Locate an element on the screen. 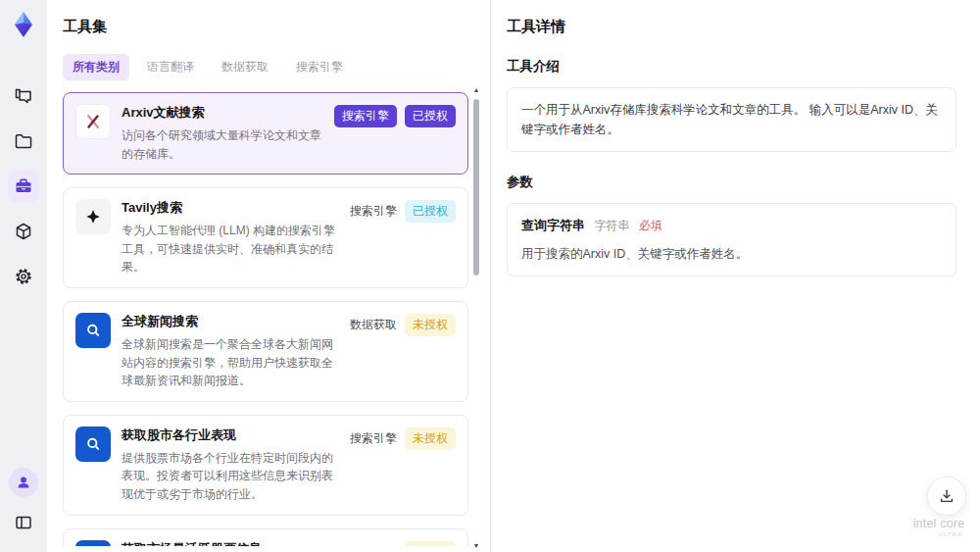 The height and width of the screenshot is (552, 980). list-scrollbar: ▲ ▼ is located at coordinates (476, 318).